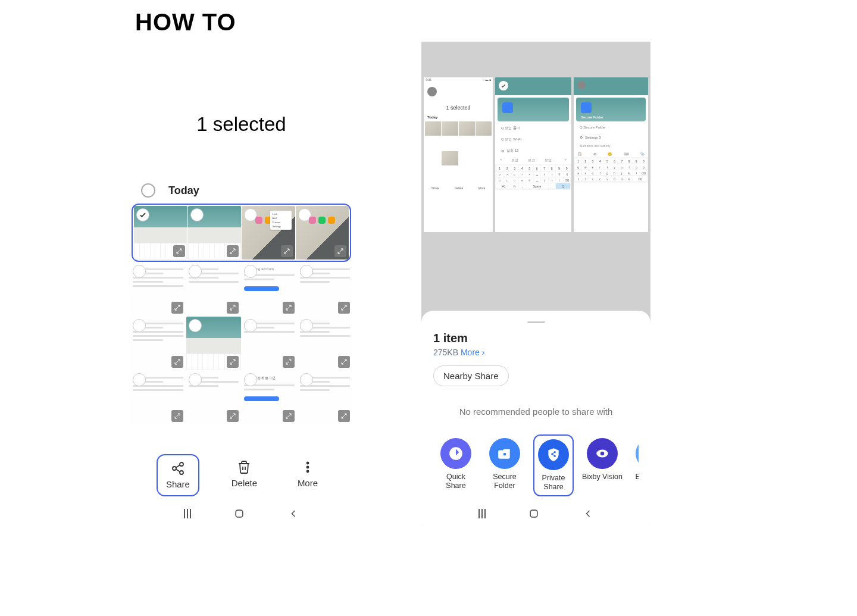  Describe the element at coordinates (268, 233) in the screenshot. I see `gallery-thumb: LockAddCustomSettings` at that location.